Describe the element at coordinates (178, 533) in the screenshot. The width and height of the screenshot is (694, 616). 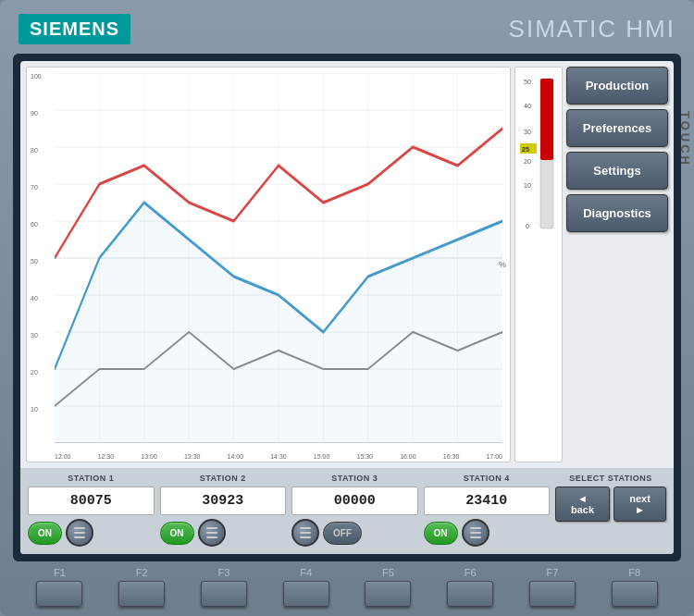
I see `station-2-toggle: ON` at that location.